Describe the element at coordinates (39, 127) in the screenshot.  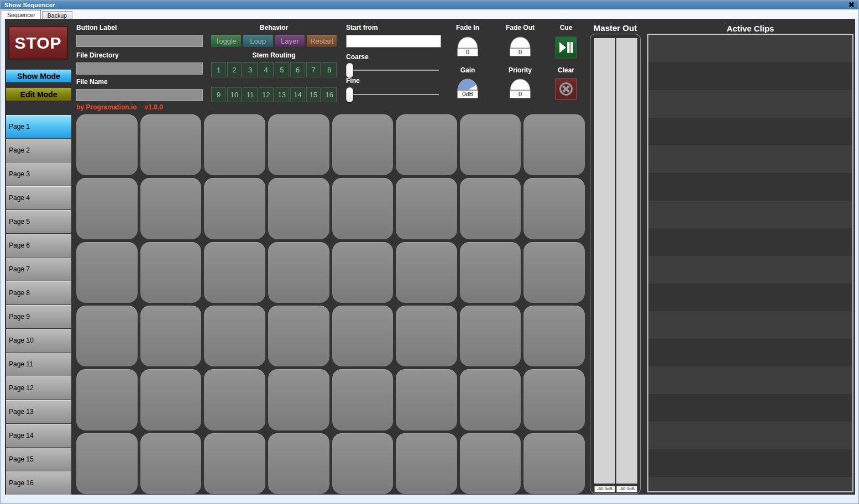
I see `page-button-1: Page 1` at that location.